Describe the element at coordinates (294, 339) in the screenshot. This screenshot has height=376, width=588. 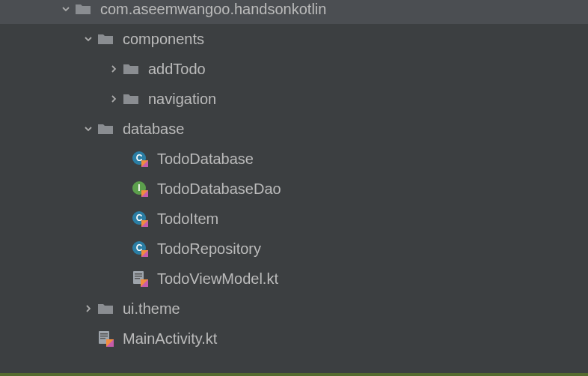
I see `tree-item-mainactivity: MainActivity.kt` at that location.